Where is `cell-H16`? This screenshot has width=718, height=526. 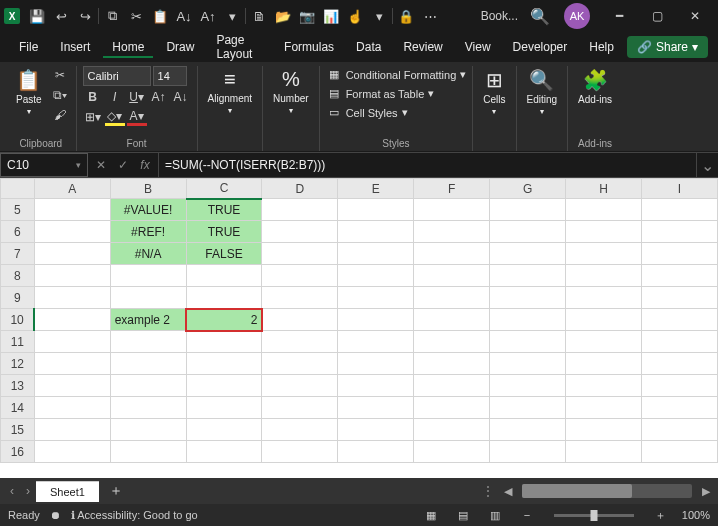
cell-H16 is located at coordinates (604, 452).